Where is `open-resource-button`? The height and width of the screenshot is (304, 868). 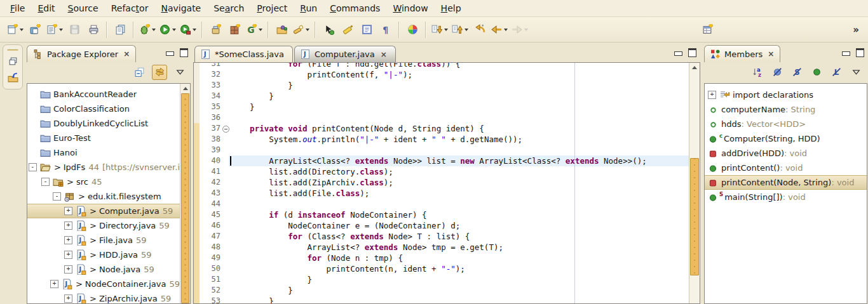 open-resource-button is located at coordinates (281, 30).